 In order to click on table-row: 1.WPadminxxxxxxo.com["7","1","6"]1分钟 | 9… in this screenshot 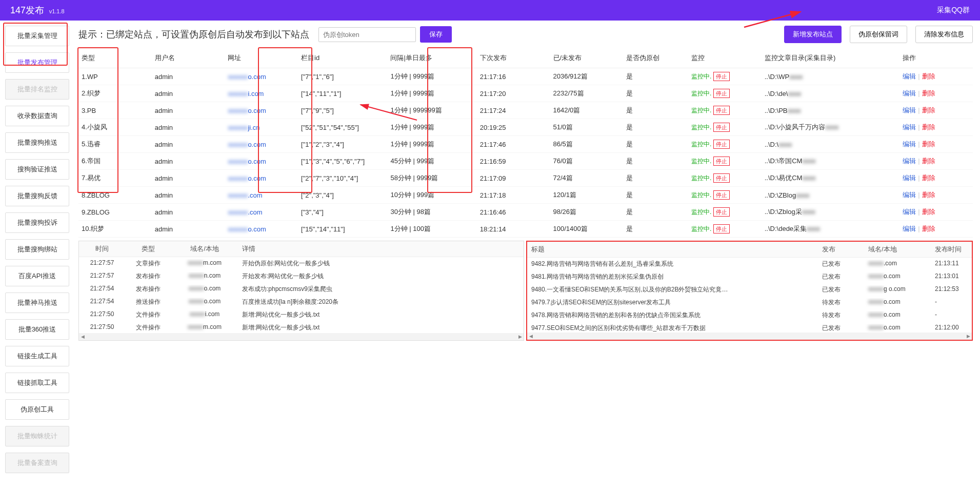, I will do `click(526, 77)`.